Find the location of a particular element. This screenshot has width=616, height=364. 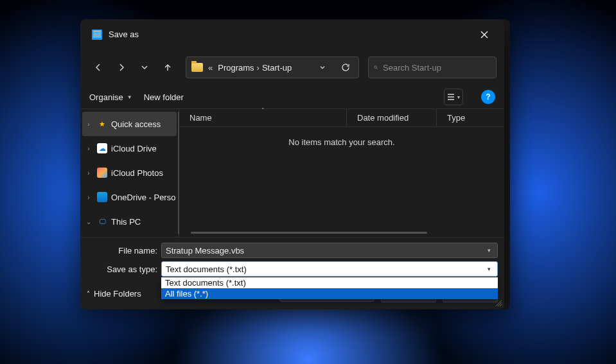

new-folder-button: New folder is located at coordinates (164, 98).